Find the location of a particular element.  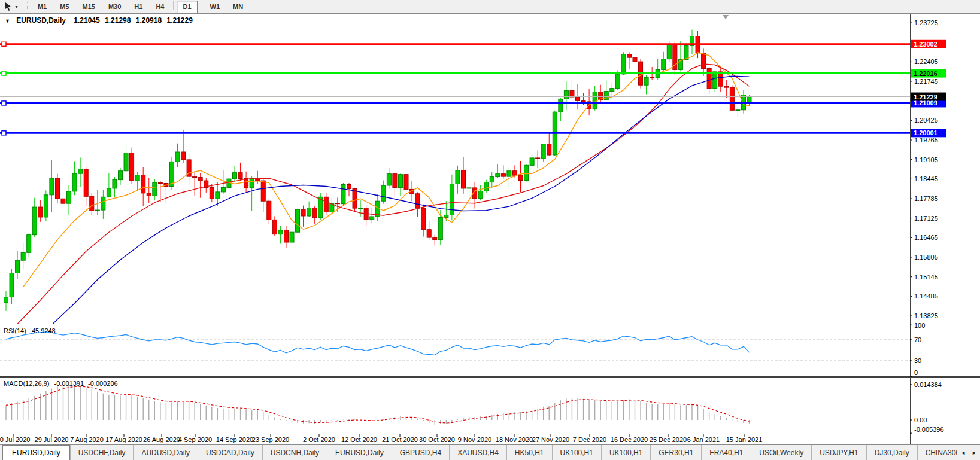

timeframe-button-D1: D1 is located at coordinates (187, 7).